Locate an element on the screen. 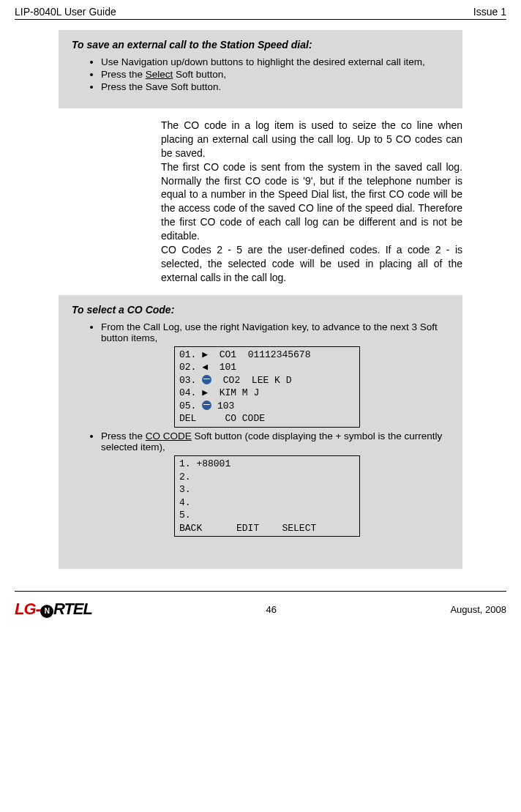 The image size is (521, 812). screen-row: 03. CO2 LEE K D is located at coordinates (267, 381).